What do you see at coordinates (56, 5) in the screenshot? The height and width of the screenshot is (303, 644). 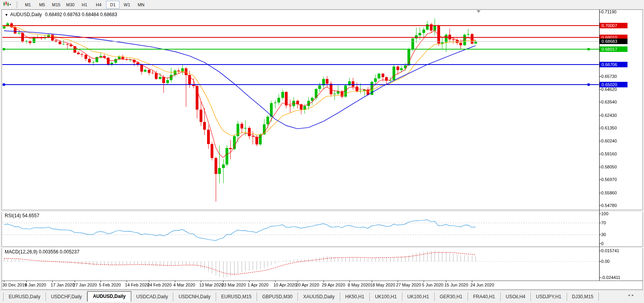 I see `timeframe-button-m15: M15` at bounding box center [56, 5].